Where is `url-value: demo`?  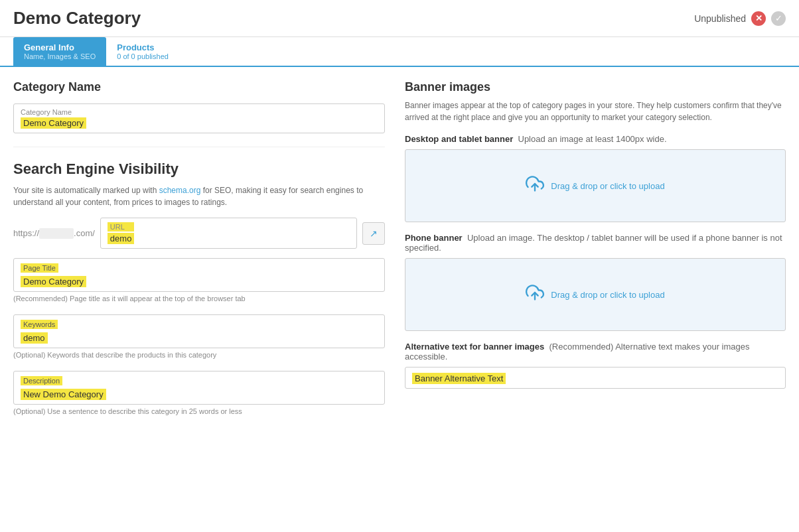
url-value: demo is located at coordinates (121, 239).